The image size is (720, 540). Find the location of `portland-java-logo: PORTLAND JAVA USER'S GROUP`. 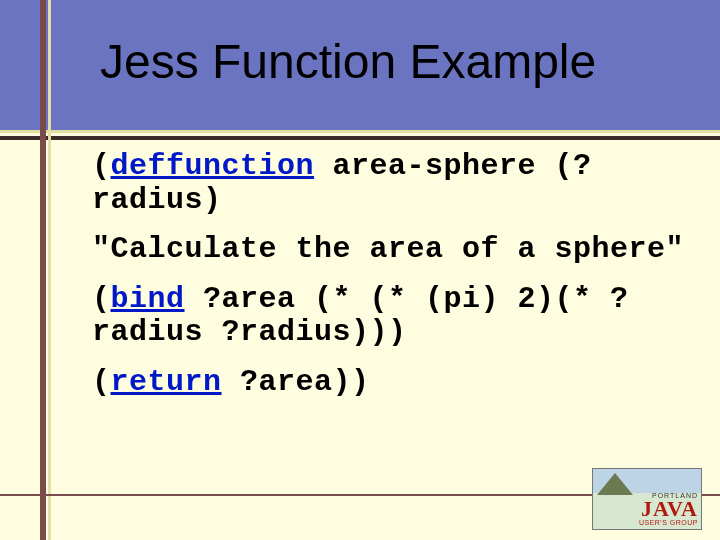

portland-java-logo: PORTLAND JAVA USER'S GROUP is located at coordinates (647, 499).